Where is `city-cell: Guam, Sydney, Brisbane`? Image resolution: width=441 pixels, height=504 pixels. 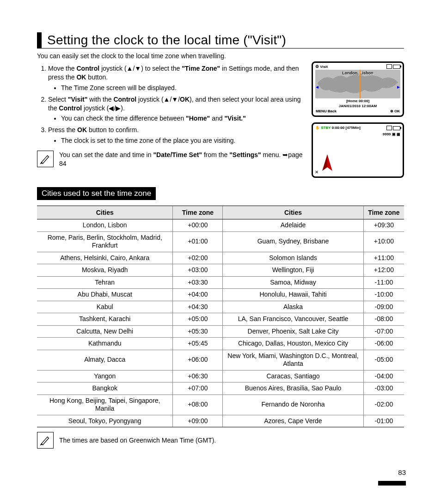 city-cell: Guam, Sydney, Brisbane is located at coordinates (293, 242).